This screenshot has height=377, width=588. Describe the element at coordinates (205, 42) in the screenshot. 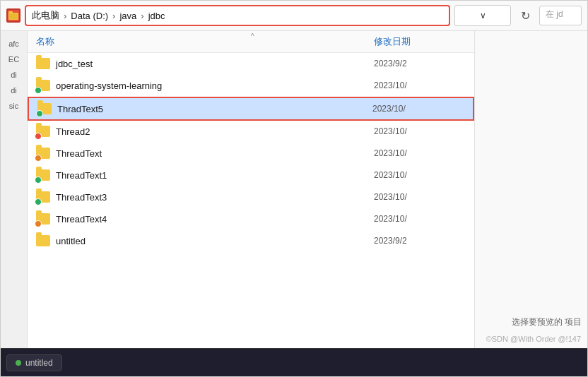

I see `col-name-header: 名称` at that location.